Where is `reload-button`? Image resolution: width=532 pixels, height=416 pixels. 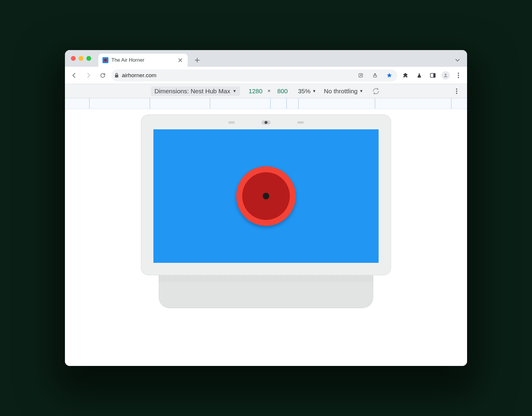
reload-button is located at coordinates (103, 75).